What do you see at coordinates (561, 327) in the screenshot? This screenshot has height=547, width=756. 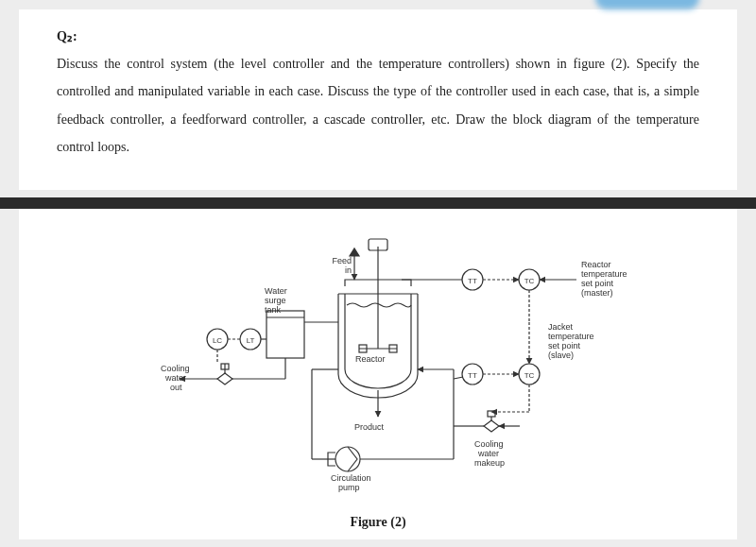 I see `jsp-1: Jacket` at bounding box center [561, 327].